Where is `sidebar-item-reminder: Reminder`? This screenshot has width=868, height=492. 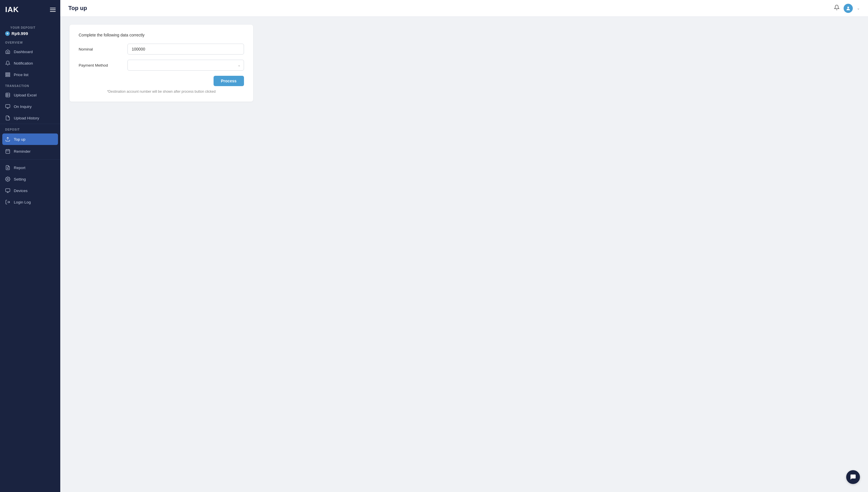
sidebar-item-reminder: Reminder is located at coordinates (30, 151).